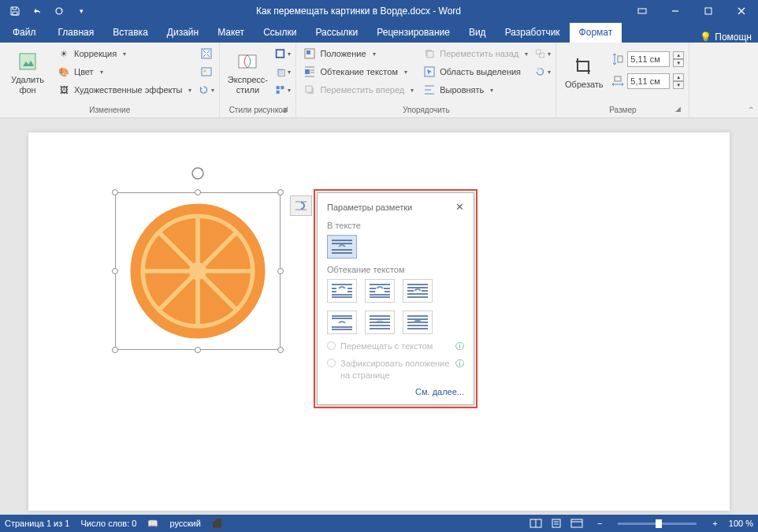 Image resolution: width=758 pixels, height=532 pixels. What do you see at coordinates (543, 54) in the screenshot?
I see `group-objects-button: ▾` at bounding box center [543, 54].